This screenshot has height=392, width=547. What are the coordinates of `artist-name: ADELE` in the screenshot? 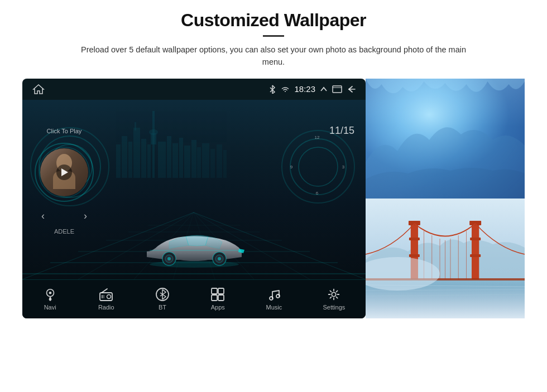 It's located at (64, 231).